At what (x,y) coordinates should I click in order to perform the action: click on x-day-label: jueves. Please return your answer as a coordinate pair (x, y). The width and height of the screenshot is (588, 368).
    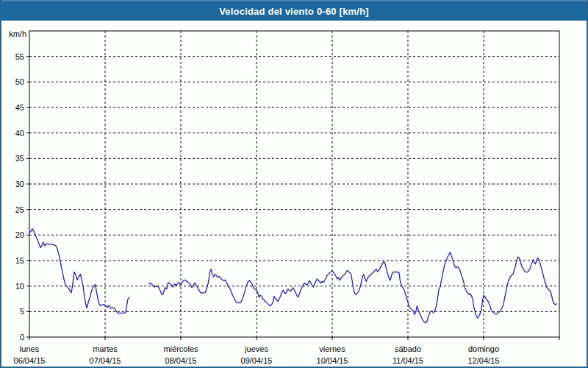
    Looking at the image, I should click on (256, 349).